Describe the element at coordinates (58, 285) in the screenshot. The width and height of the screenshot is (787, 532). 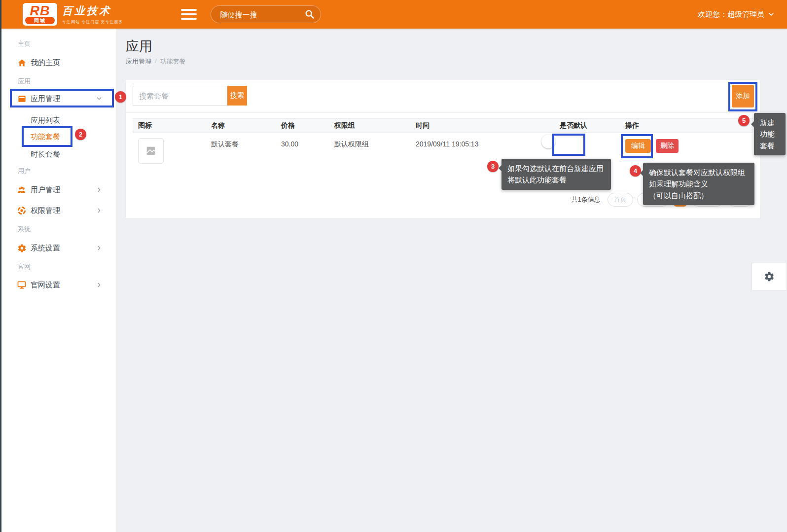
I see `sidebar-item-site-settings: 官网设置` at that location.